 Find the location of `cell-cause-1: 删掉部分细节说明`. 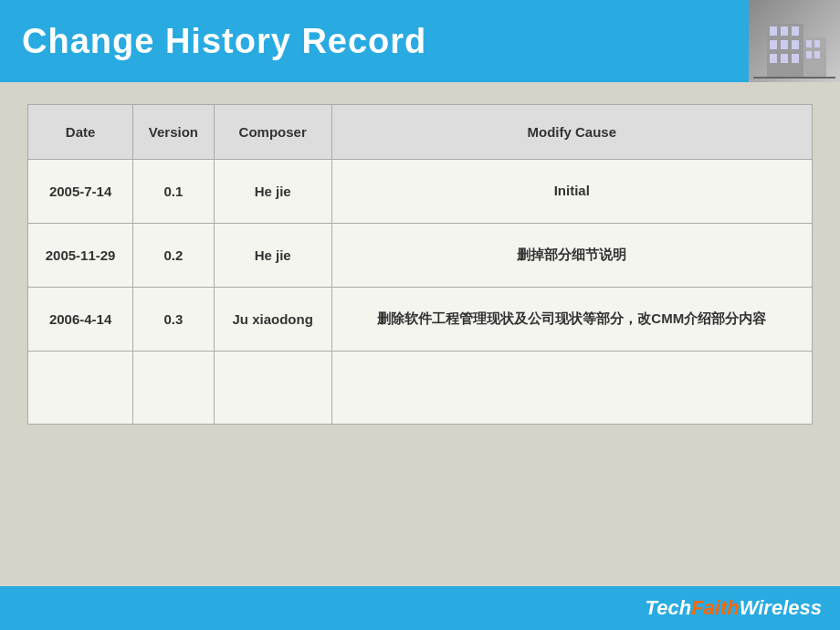

cell-cause-1: 删掉部分细节说明 is located at coordinates (572, 256).